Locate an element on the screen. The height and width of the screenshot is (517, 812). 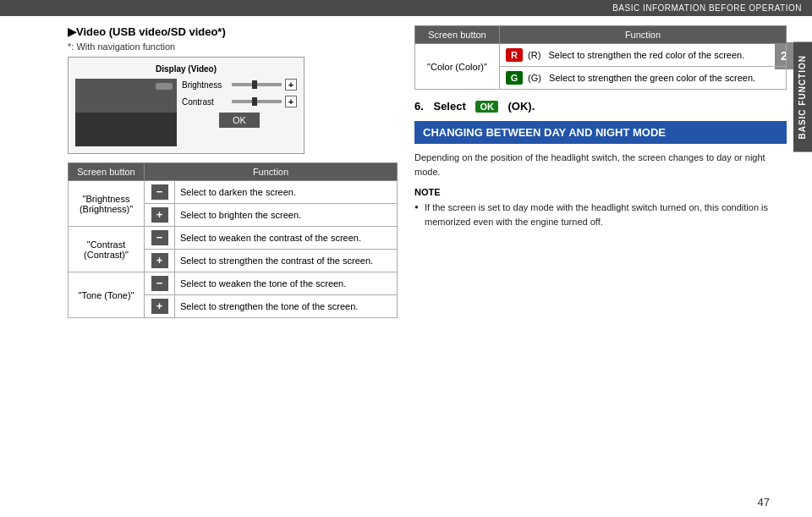
table-row: "Brightness(Brightness)" − Select to dar… is located at coordinates (233, 193).